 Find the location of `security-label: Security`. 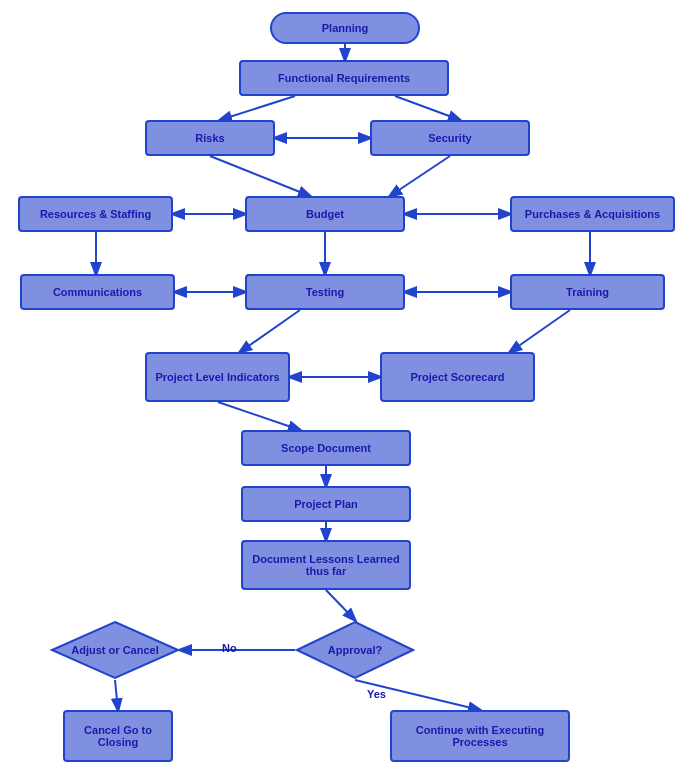

security-label: Security is located at coordinates (450, 138).